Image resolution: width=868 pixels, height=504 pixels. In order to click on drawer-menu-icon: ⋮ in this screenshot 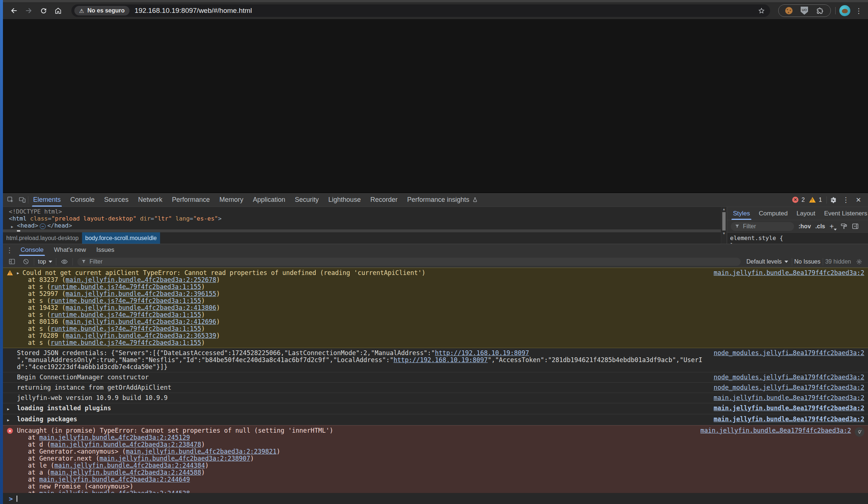, I will do `click(10, 250)`.